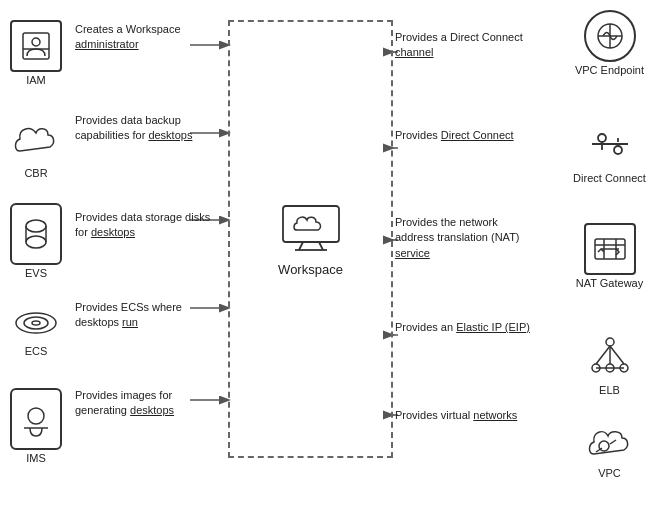 The height and width of the screenshot is (505, 652). Describe the element at coordinates (610, 144) in the screenshot. I see `direct-connect-icon` at that location.